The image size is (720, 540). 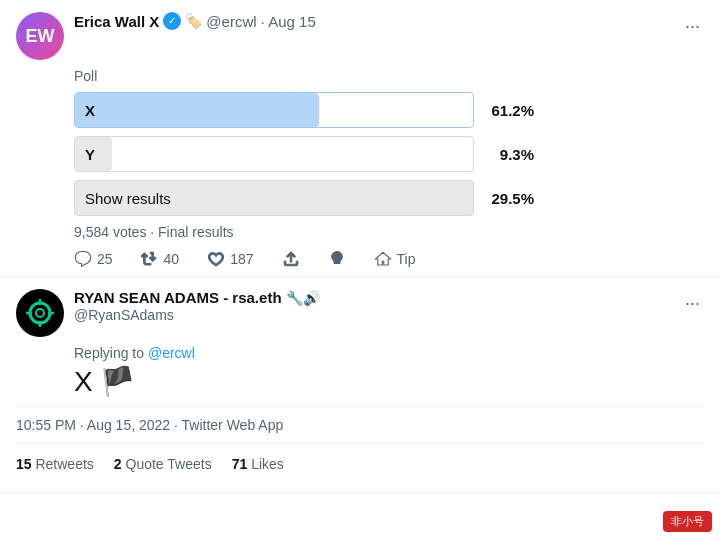 I want to click on reply-icon, so click(x=83, y=259).